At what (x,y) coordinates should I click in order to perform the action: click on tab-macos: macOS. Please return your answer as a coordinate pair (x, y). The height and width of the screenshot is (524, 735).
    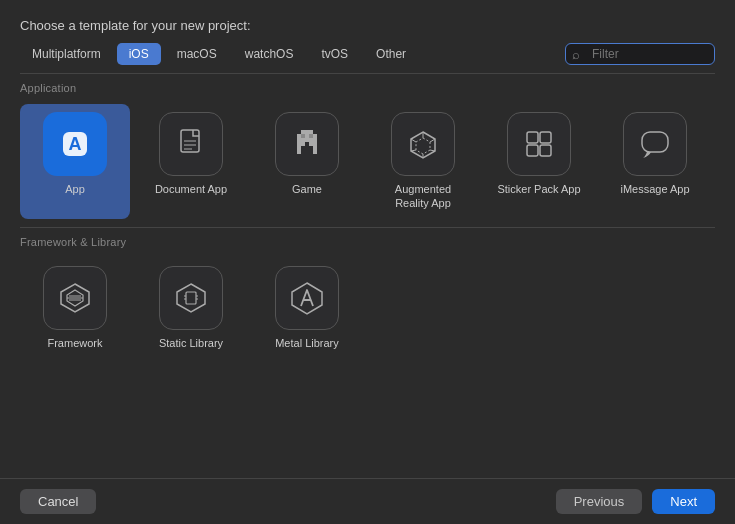
    Looking at the image, I should click on (197, 54).